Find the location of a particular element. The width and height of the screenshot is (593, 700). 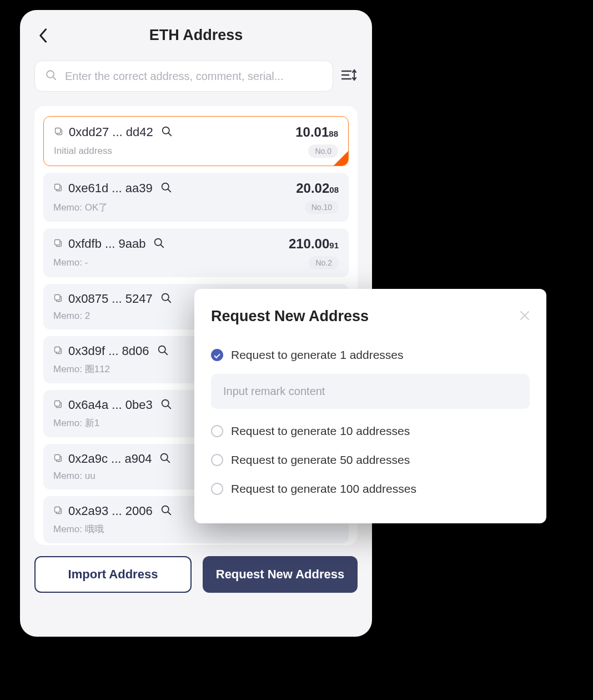

request-new-address-button: Request New Address is located at coordinates (280, 574).